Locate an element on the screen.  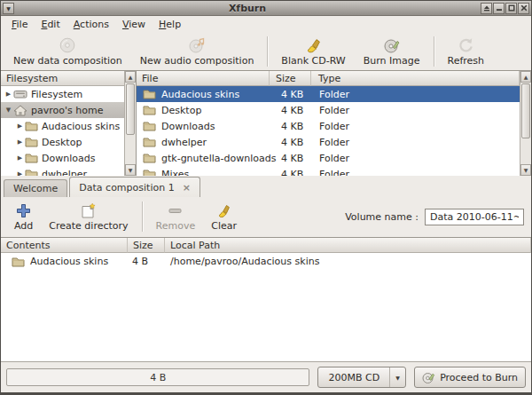
close-icon is located at coordinates (524, 8).